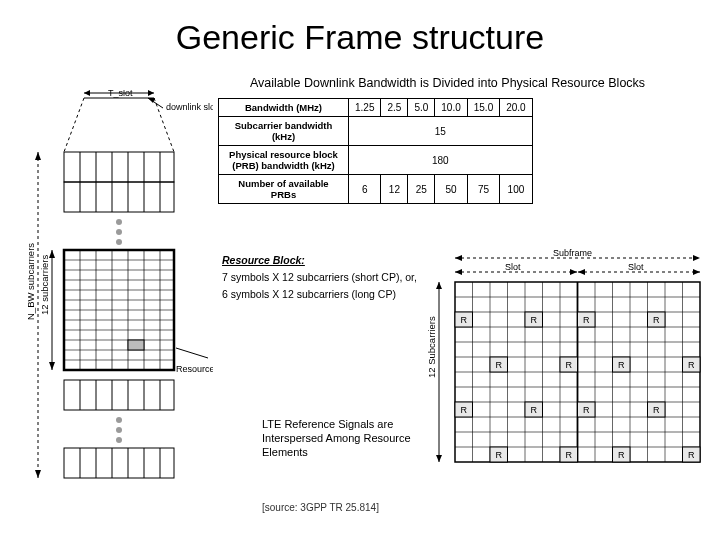  Describe the element at coordinates (320, 278) in the screenshot. I see `rb-line1: 7 symbols X 12 subcarriers (short CP), o…` at that location.